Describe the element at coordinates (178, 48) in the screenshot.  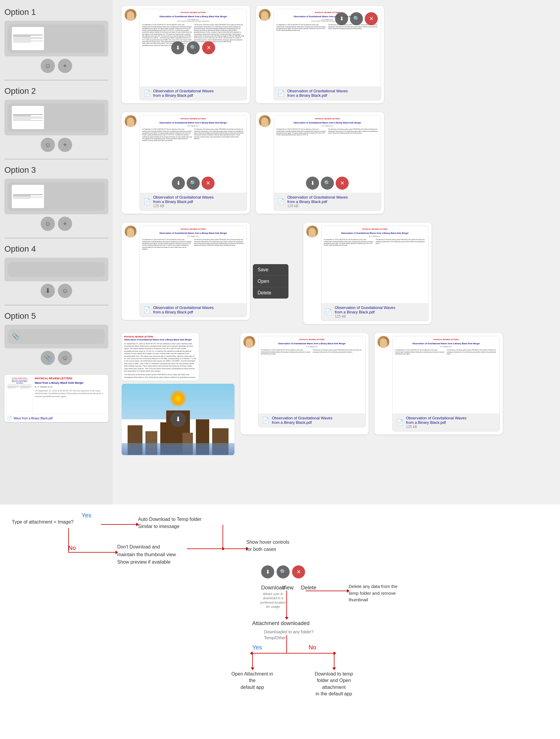
I see `download-btn: ⬇` at that location.